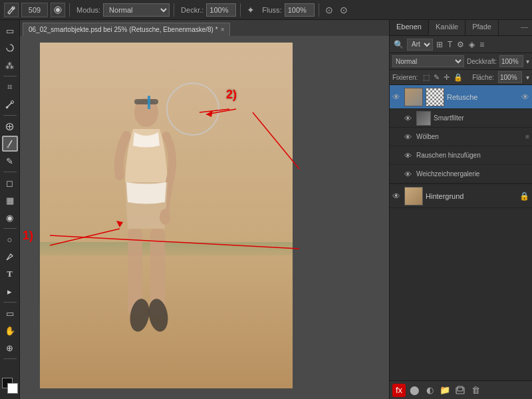 The height and width of the screenshot is (399, 532). What do you see at coordinates (426, 77) in the screenshot?
I see `lock-transparent-icon: ⬚` at bounding box center [426, 77].